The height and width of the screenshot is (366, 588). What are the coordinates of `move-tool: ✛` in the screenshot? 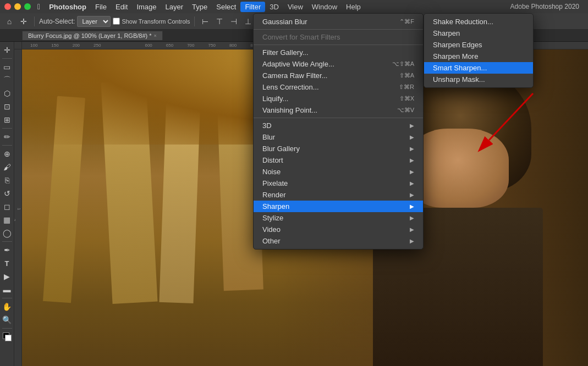 It's located at (7, 50).